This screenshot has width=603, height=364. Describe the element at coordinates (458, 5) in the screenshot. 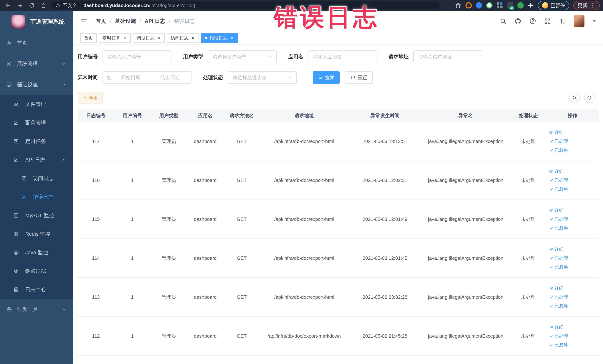

I see `bookmark-star-icon` at that location.